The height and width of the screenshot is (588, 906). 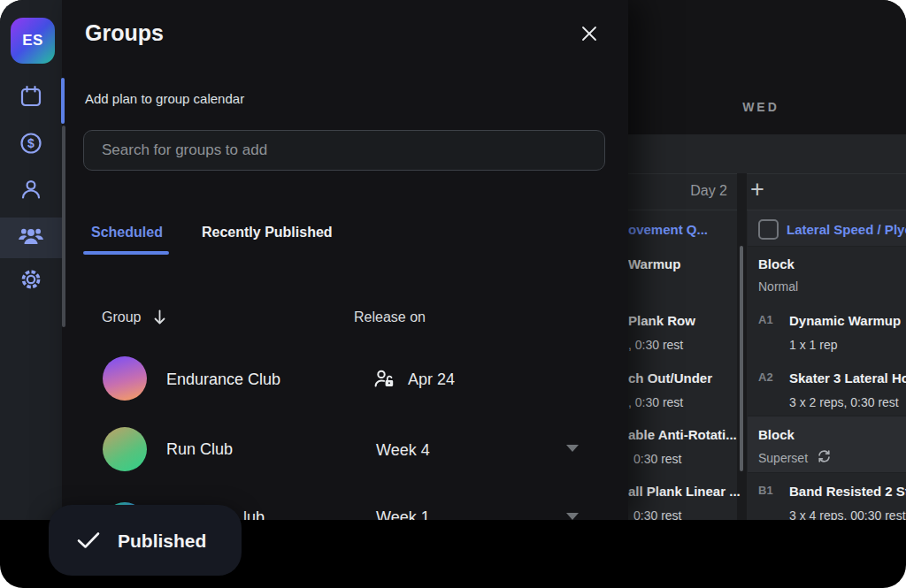 What do you see at coordinates (826, 228) in the screenshot?
I see `workout-card-header: Lateral Speed / Plyo` at bounding box center [826, 228].